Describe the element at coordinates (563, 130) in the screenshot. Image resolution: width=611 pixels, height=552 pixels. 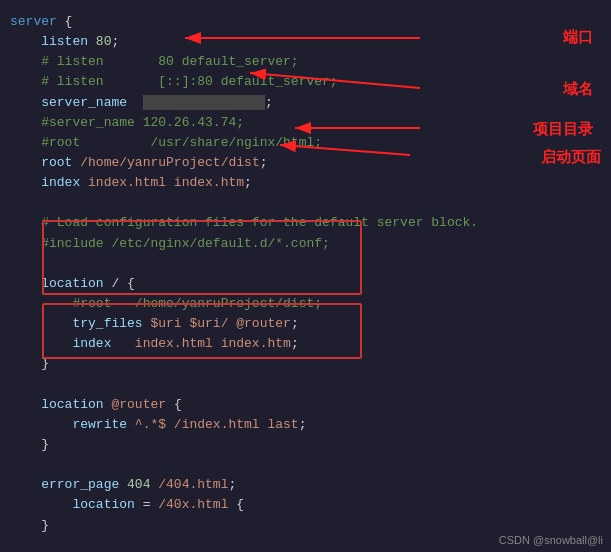
I see `annotation-projdir: 项目目录` at that location.